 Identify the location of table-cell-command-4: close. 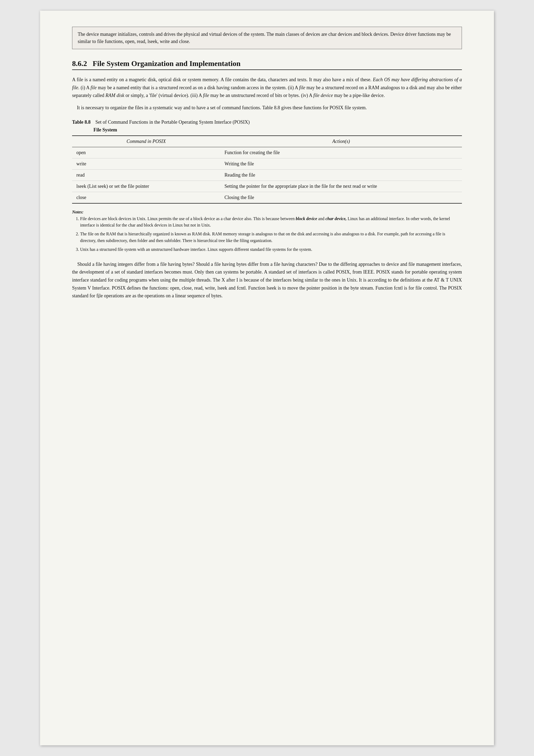
(146, 198).